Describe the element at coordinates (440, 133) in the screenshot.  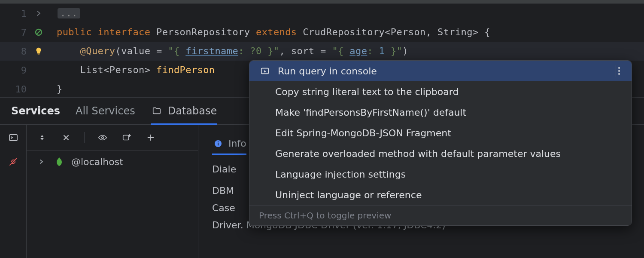
I see `intention-item: Edit Spring-MongoDB-JSON Fragment` at that location.